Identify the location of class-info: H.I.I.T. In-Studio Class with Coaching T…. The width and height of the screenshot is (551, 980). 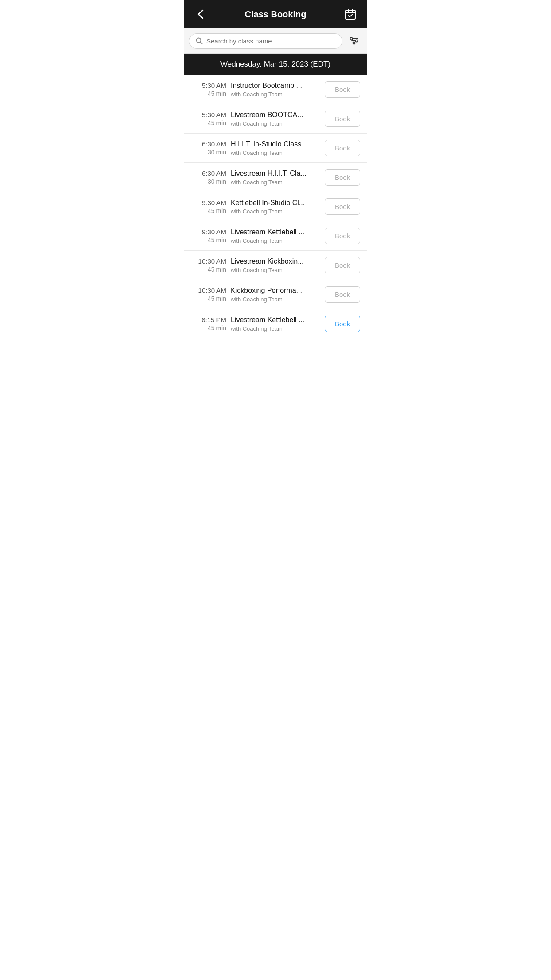
(276, 148).